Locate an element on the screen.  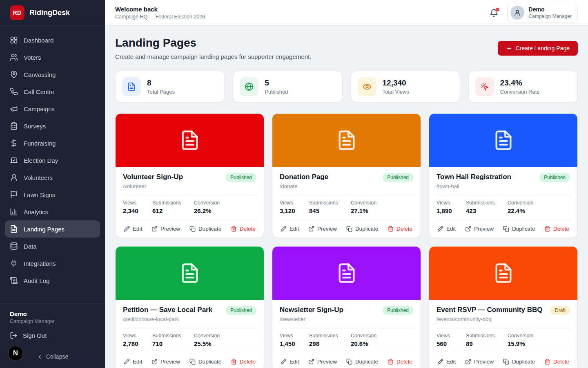
landing-page-title: Volunteer Sign-Up is located at coordinates (153, 177).